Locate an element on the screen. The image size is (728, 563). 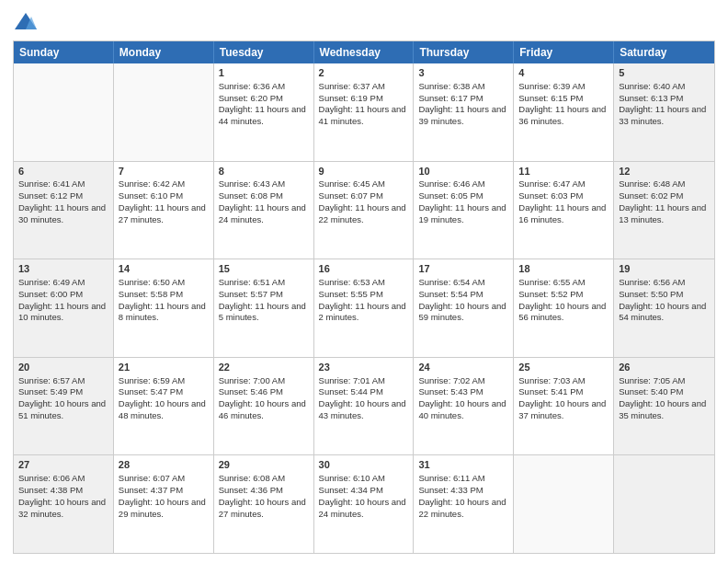
day-info: Daylight: 11 hours and 22 minutes. is located at coordinates (362, 213).